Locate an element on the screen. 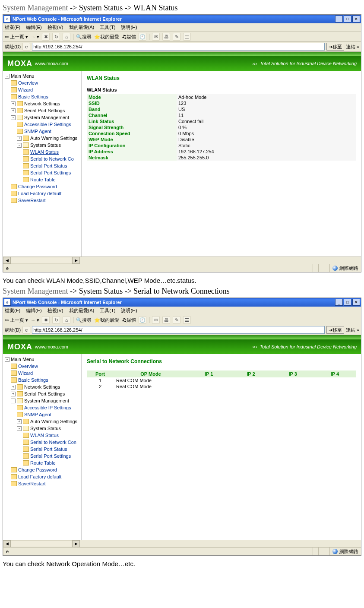 This screenshot has height=608, width=364. tree-root: -Main Menu is located at coordinates (42, 359).